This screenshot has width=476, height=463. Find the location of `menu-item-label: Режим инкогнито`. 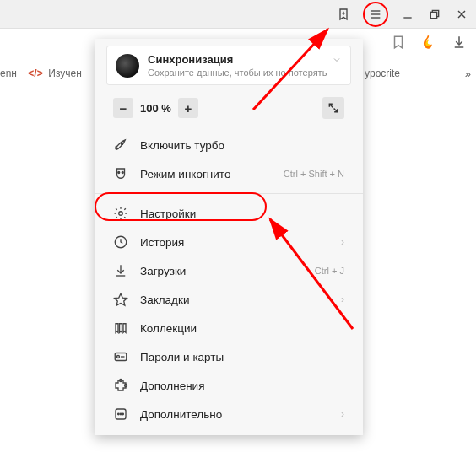

menu-item-label: Режим инкогнито is located at coordinates (186, 174).